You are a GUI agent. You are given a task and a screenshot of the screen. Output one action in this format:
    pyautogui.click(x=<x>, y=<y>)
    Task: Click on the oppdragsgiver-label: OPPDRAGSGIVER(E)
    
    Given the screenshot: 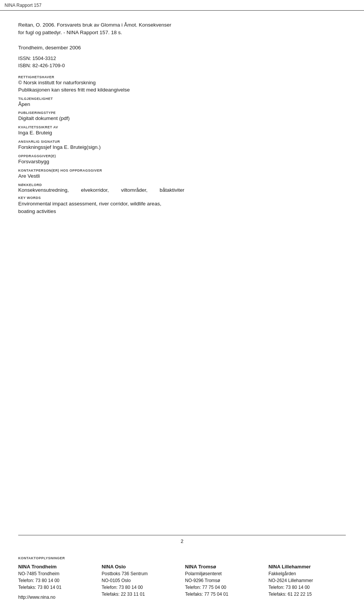 What is the action you would take?
    pyautogui.click(x=182, y=156)
    